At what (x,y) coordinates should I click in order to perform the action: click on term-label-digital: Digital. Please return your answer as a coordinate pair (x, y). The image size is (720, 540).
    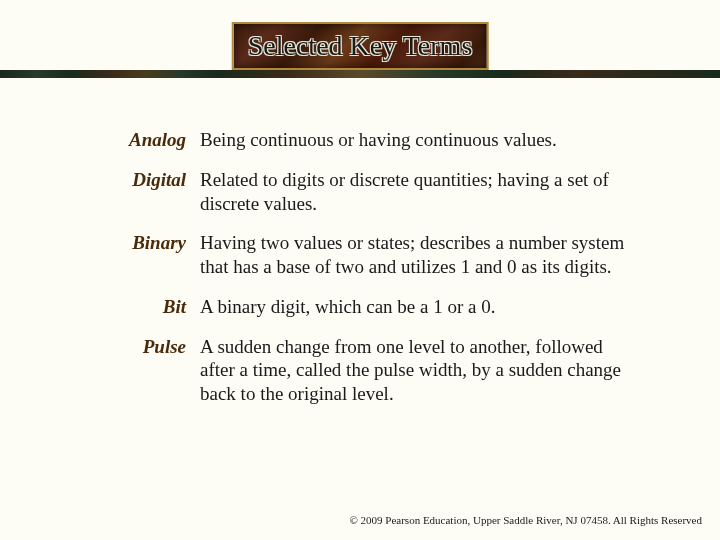
    Looking at the image, I should click on (150, 180).